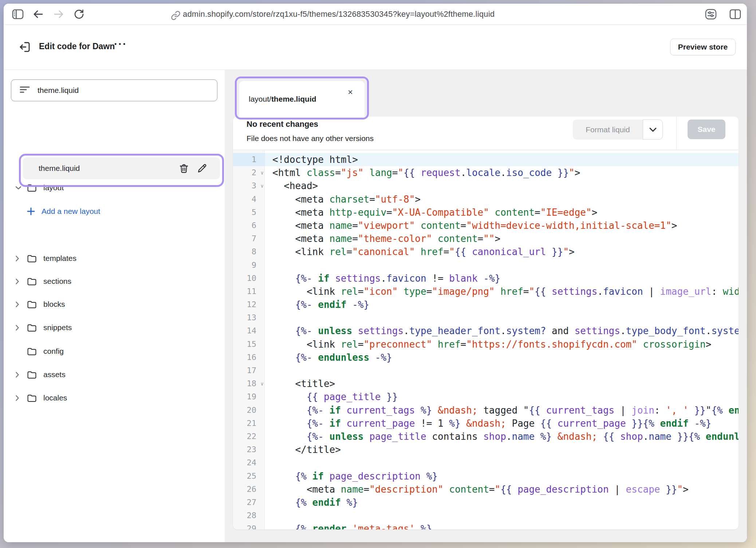 The width and height of the screenshot is (756, 548). What do you see at coordinates (486, 502) in the screenshot?
I see `code-line: 27 {% endif %}` at bounding box center [486, 502].